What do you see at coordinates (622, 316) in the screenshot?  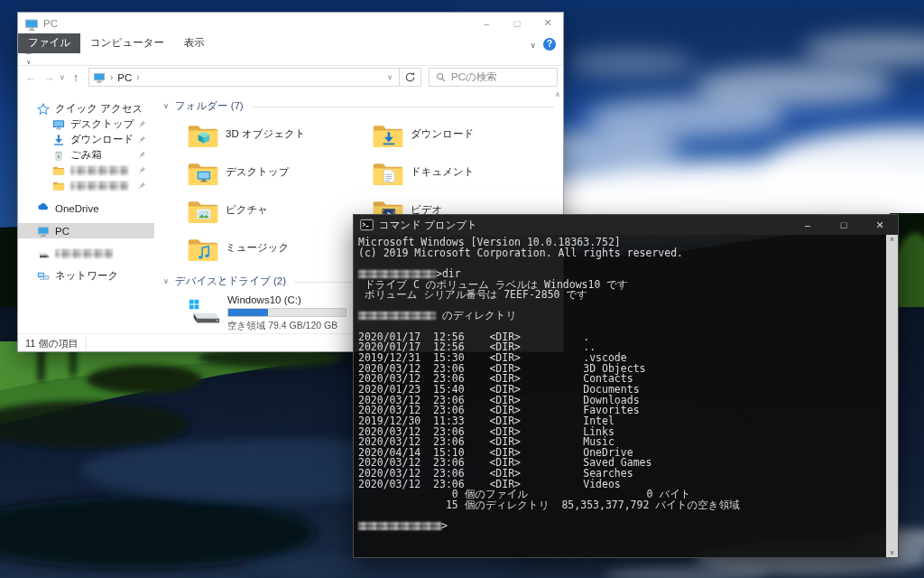 I see `terminal-line: のディレクトリ` at bounding box center [622, 316].